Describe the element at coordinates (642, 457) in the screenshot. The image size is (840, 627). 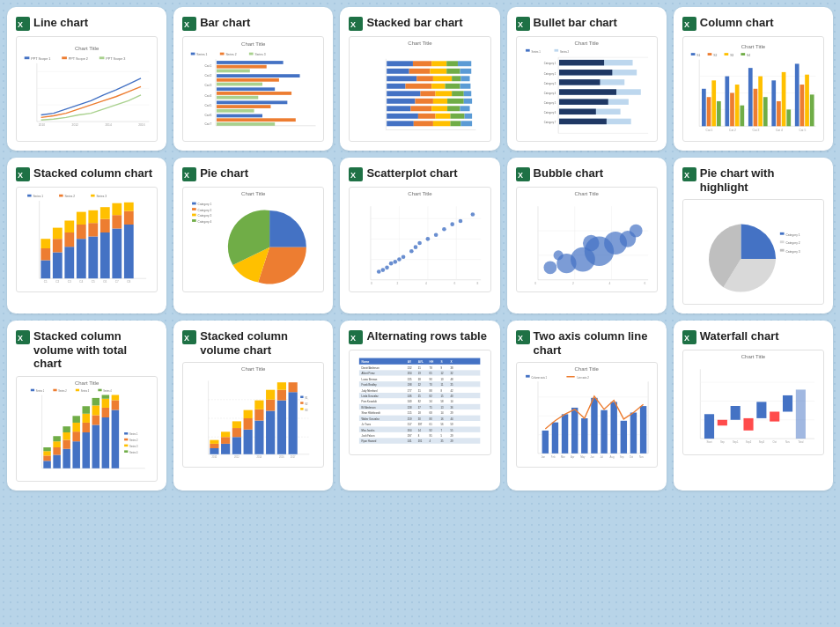
I see `svg-text: Nov` at that location.